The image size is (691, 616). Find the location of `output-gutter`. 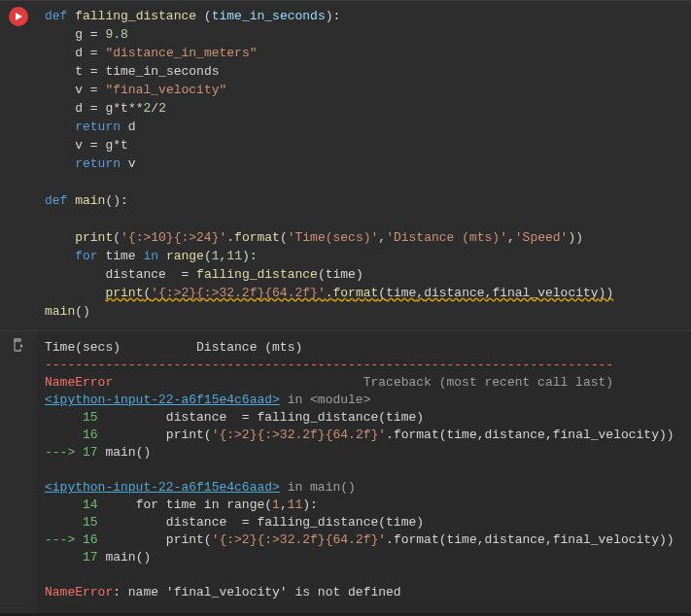

output-gutter is located at coordinates (18, 472).